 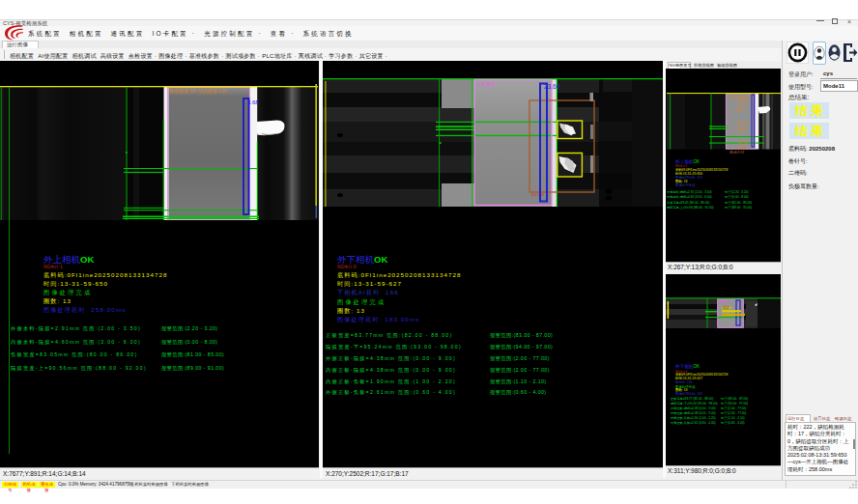 What do you see at coordinates (736, 153) in the screenshot?
I see `svg-text: 38.40 9.72` at bounding box center [736, 153].